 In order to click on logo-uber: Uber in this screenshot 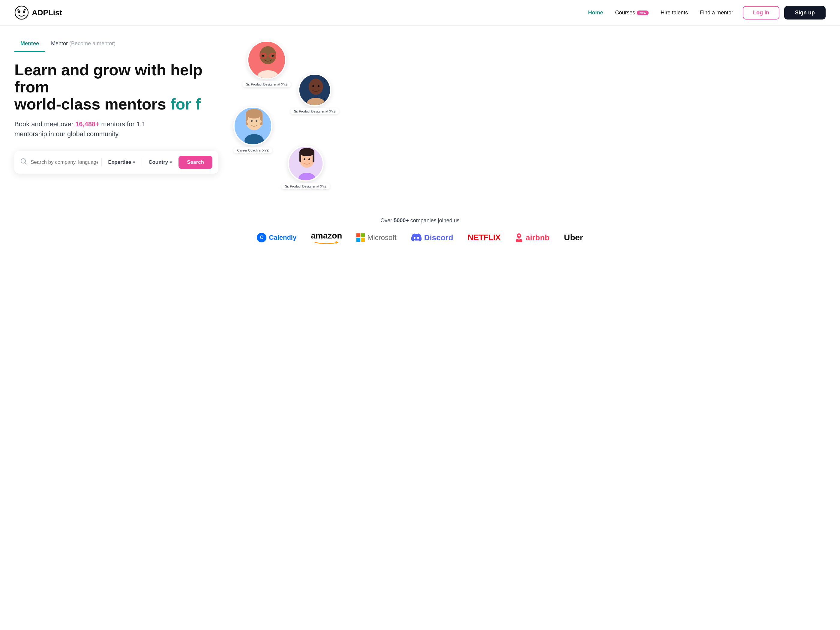, I will do `click(573, 238)`.